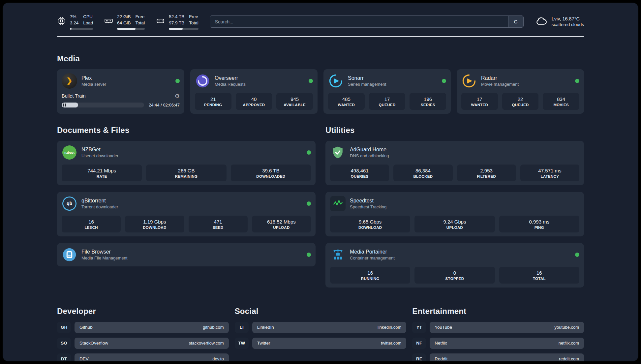 Image resolution: width=641 pixels, height=364 pixels. I want to click on bookmark-url: netflix.com, so click(569, 343).